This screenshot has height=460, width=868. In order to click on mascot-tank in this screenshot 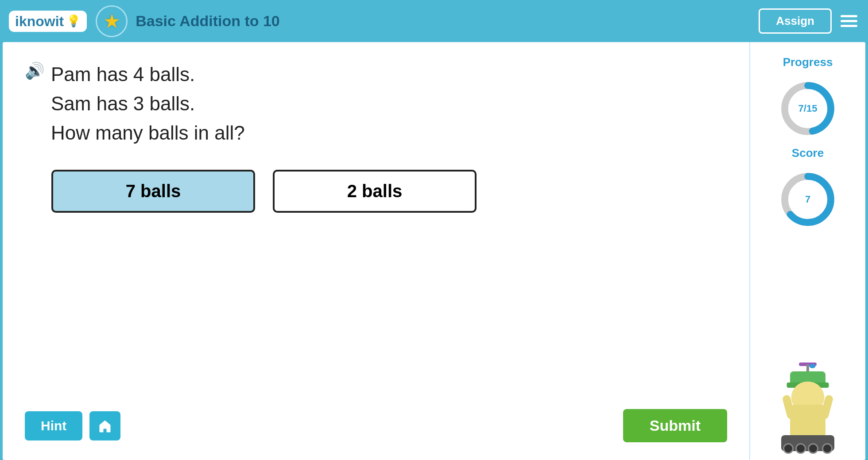, I will do `click(808, 443)`.